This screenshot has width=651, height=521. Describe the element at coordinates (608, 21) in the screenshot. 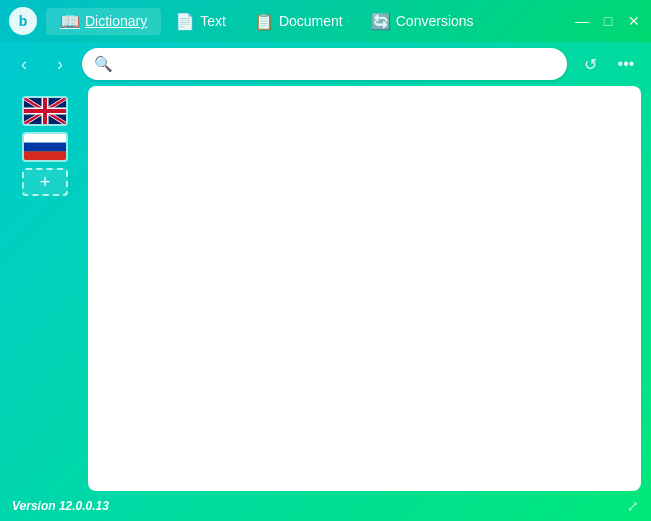

I see `window-controls: — □ ✕` at that location.